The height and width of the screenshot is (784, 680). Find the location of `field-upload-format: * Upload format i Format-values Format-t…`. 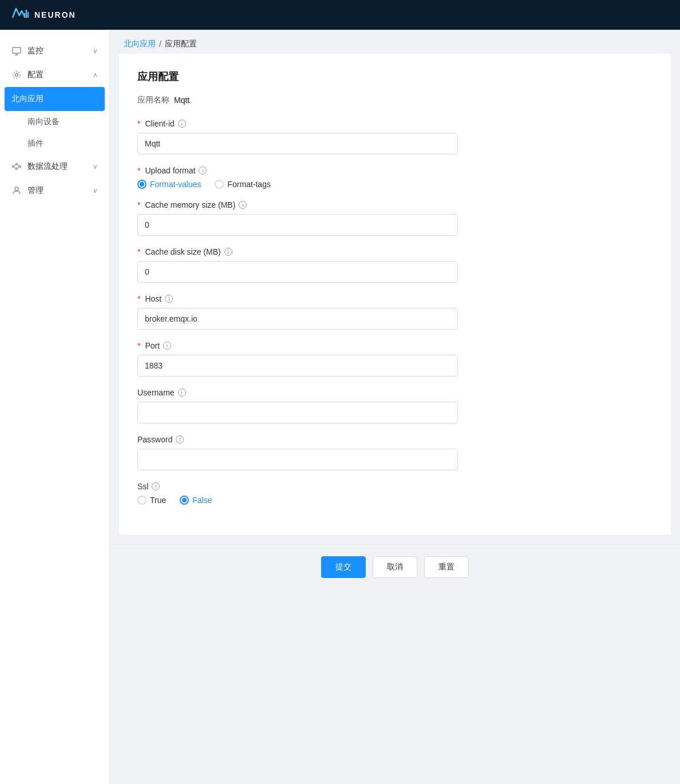

field-upload-format: * Upload format i Format-values Format-t… is located at coordinates (395, 177).